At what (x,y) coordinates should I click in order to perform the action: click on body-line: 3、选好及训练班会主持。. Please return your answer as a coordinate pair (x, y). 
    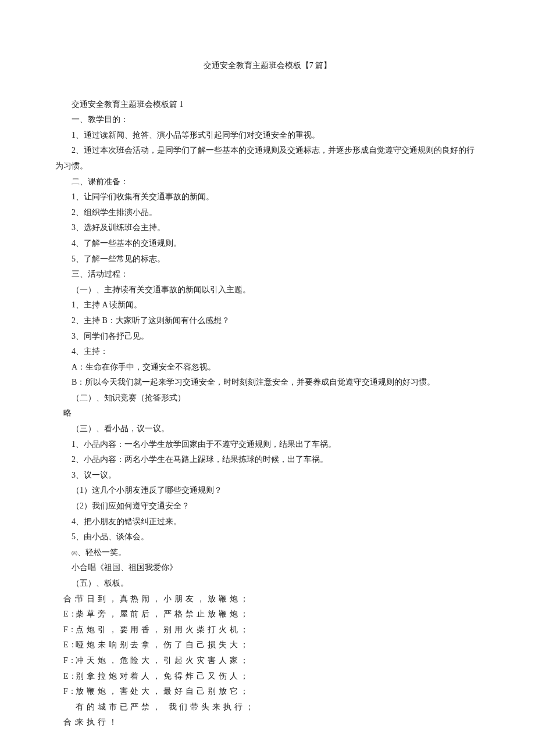
    Looking at the image, I should click on (268, 228).